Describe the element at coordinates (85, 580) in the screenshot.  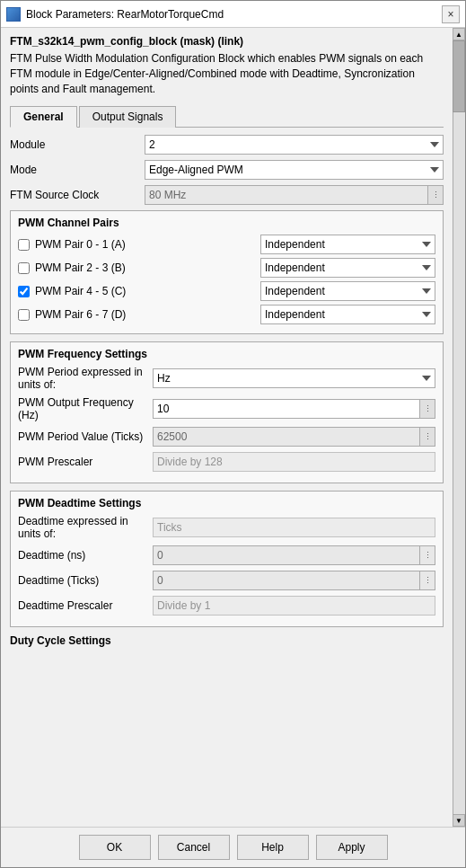
I see `deadtime-ticks-label: Deadtime (Ticks)` at that location.